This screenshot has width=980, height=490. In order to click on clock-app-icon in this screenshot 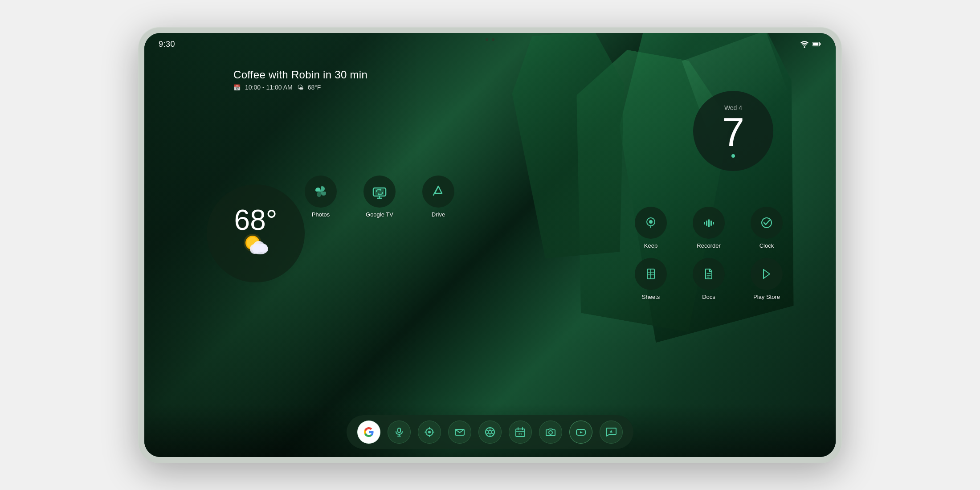, I will do `click(767, 223)`.